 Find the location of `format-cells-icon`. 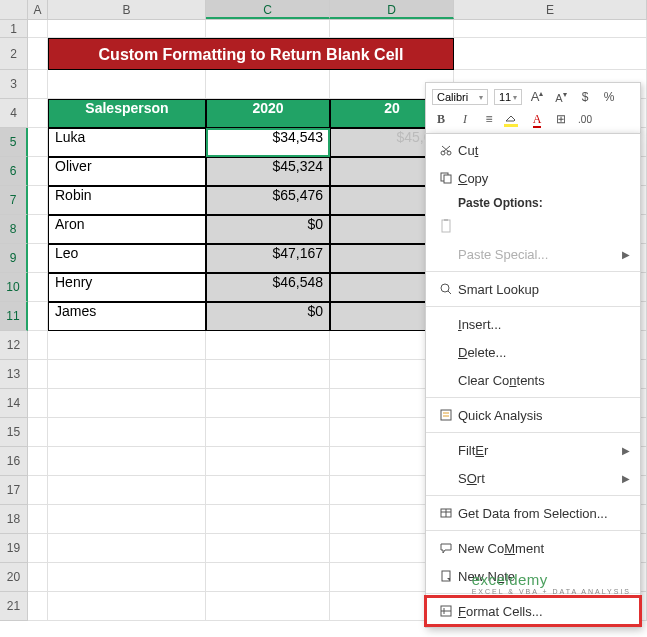

format-cells-icon is located at coordinates (446, 611).